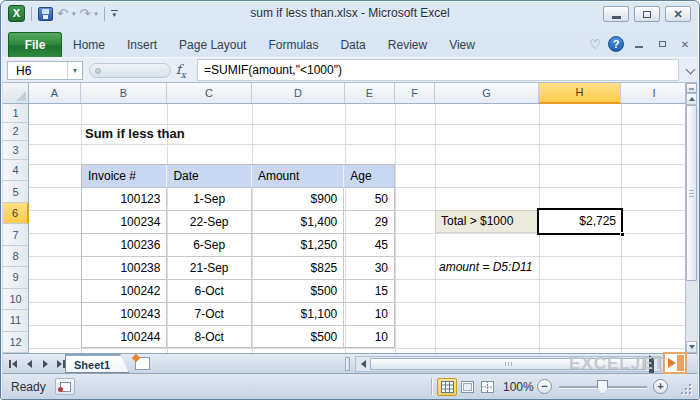 Image resolution: width=700 pixels, height=400 pixels. I want to click on column-header-A: A, so click(55, 93).